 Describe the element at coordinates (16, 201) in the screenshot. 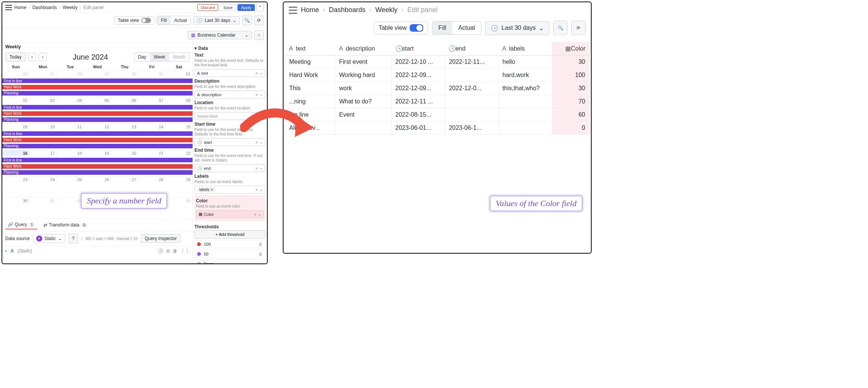

I see `day-cell: 30` at that location.